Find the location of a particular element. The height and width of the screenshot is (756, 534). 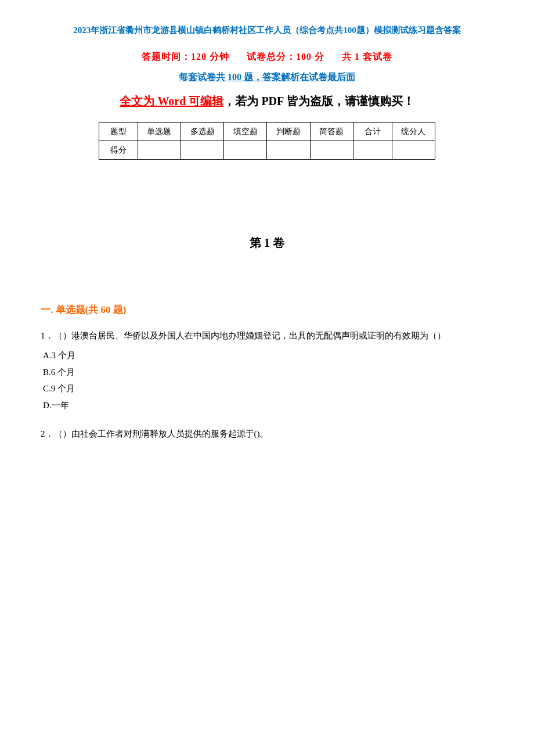

exam-set-count-label: 共 1 套试卷 is located at coordinates (367, 57).